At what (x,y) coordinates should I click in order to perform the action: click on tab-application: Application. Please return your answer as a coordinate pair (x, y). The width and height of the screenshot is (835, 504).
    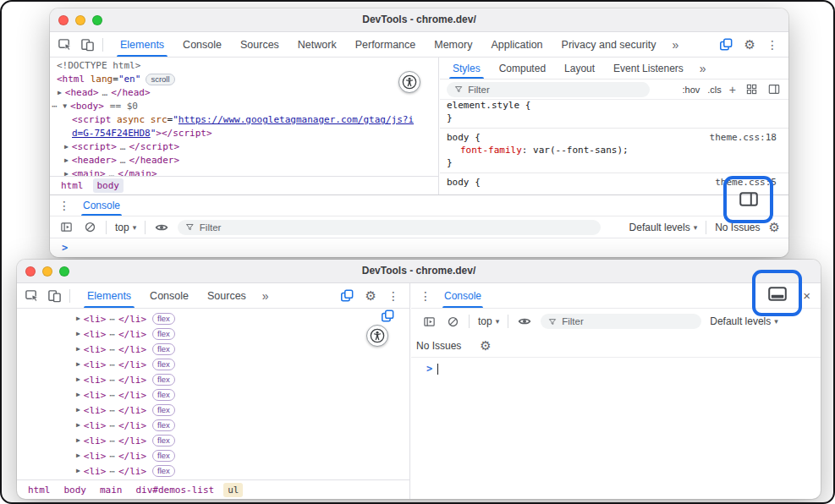
    Looking at the image, I should click on (516, 44).